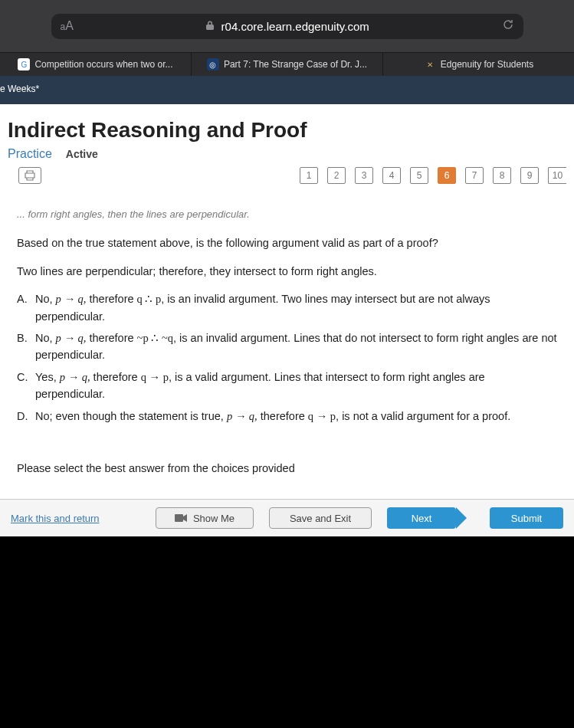  I want to click on choice-letter: A., so click(26, 308).